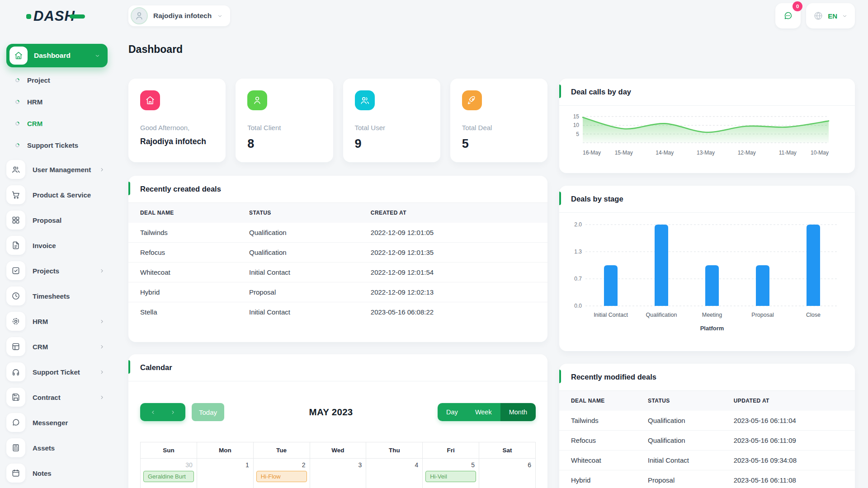 Image resolution: width=868 pixels, height=488 pixels. What do you see at coordinates (518, 412) in the screenshot?
I see `calendar-view-month-button: Month` at bounding box center [518, 412].